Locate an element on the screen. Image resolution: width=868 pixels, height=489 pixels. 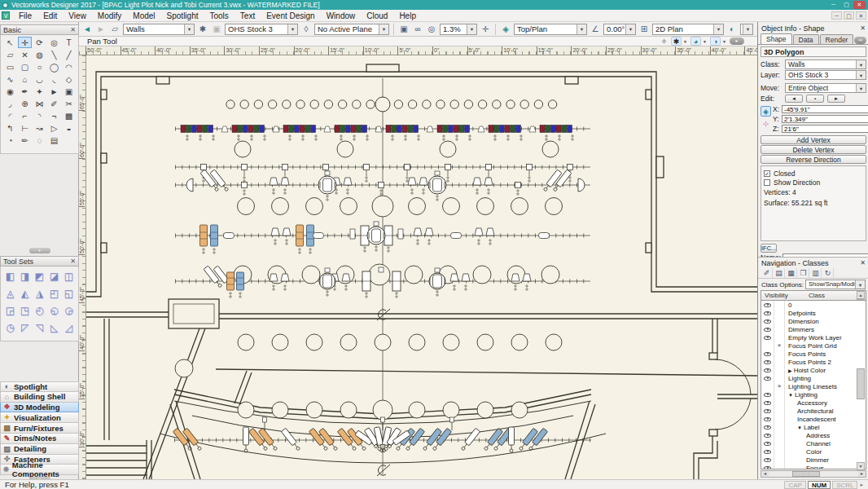
y-field is located at coordinates (825, 119).